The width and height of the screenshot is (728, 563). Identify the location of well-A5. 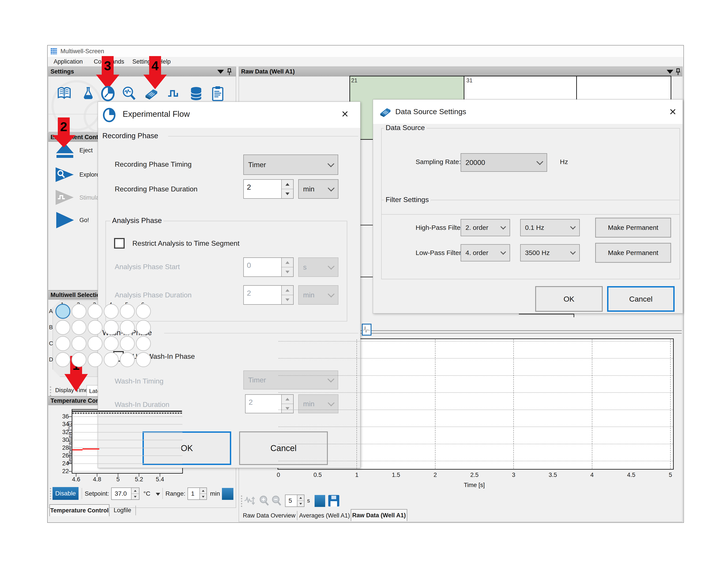
(127, 312).